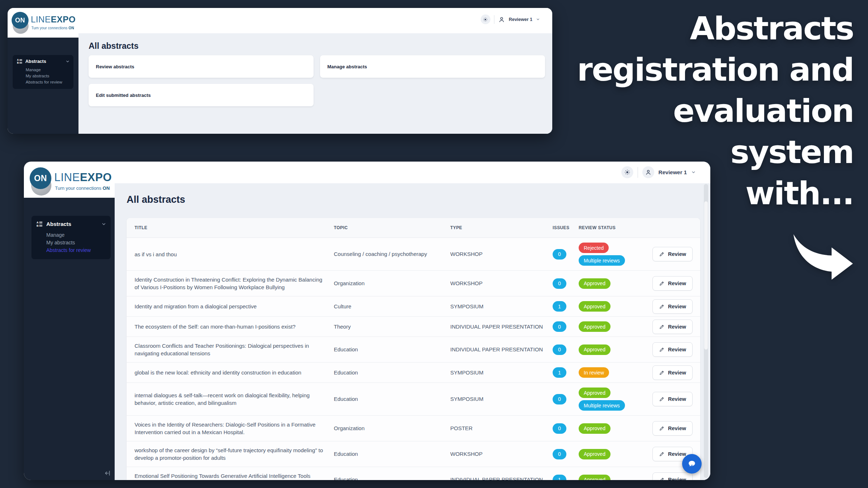 This screenshot has width=868, height=488. Describe the element at coordinates (230, 372) in the screenshot. I see `abstract-title: global is the new local: ethnicity and i…` at that location.